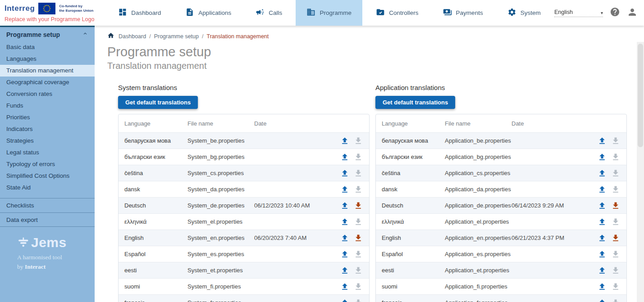 The width and height of the screenshot is (644, 302). I want to click on file-name-cell: System_cs.properties, so click(221, 173).